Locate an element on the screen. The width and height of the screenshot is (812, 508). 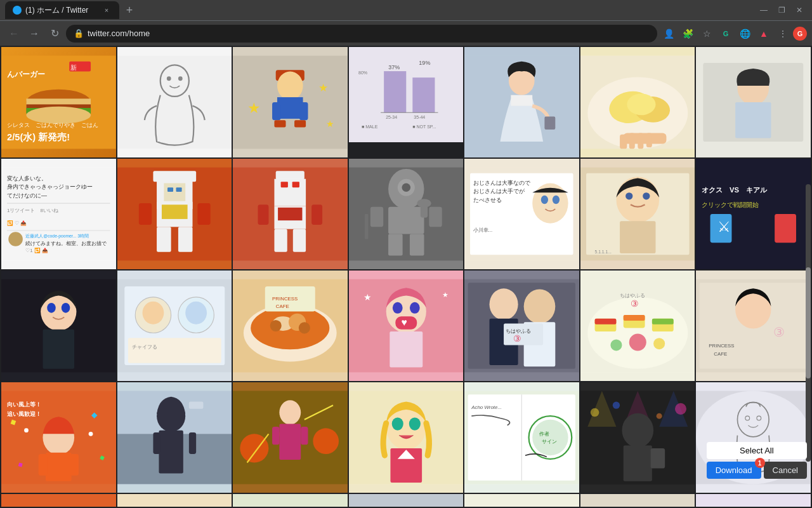
chrome-icon: 🌐 is located at coordinates (745, 34).